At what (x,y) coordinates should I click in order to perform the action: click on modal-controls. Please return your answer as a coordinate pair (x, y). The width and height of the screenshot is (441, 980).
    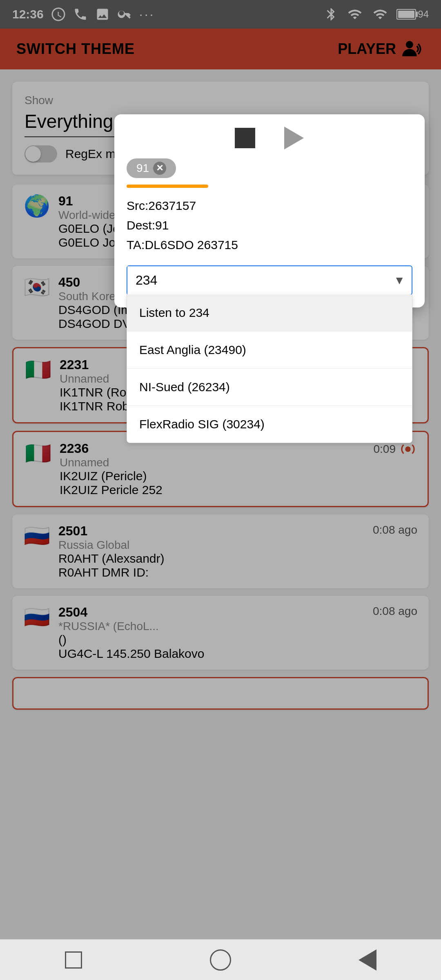
    Looking at the image, I should click on (270, 136).